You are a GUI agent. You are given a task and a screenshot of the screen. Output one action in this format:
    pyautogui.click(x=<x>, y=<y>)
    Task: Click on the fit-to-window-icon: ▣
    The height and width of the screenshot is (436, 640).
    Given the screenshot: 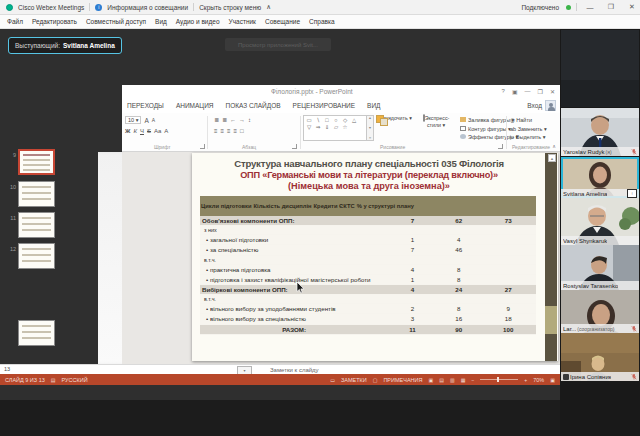 What is the action you would take?
    pyautogui.click(x=552, y=380)
    